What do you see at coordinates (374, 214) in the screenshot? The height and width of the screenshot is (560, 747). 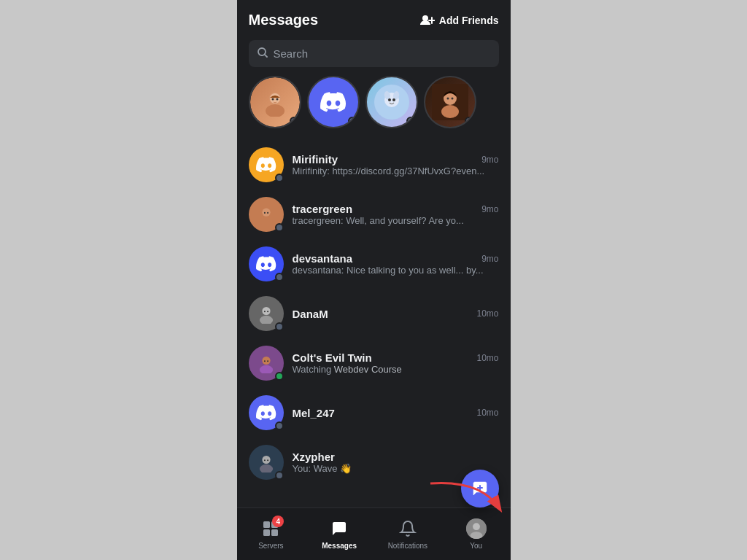 I see `dm-item-tracergreen: tracergreen 9mo tracergreen: Well, and y…` at bounding box center [374, 214].